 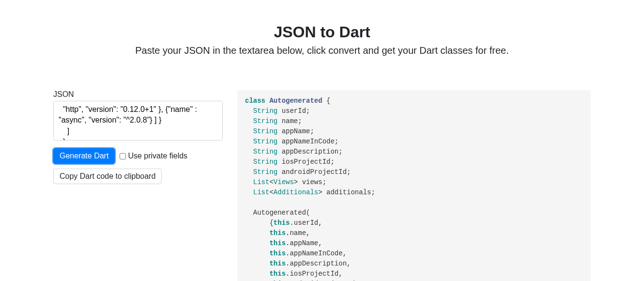 I want to click on json-label: JSON, so click(x=138, y=94).